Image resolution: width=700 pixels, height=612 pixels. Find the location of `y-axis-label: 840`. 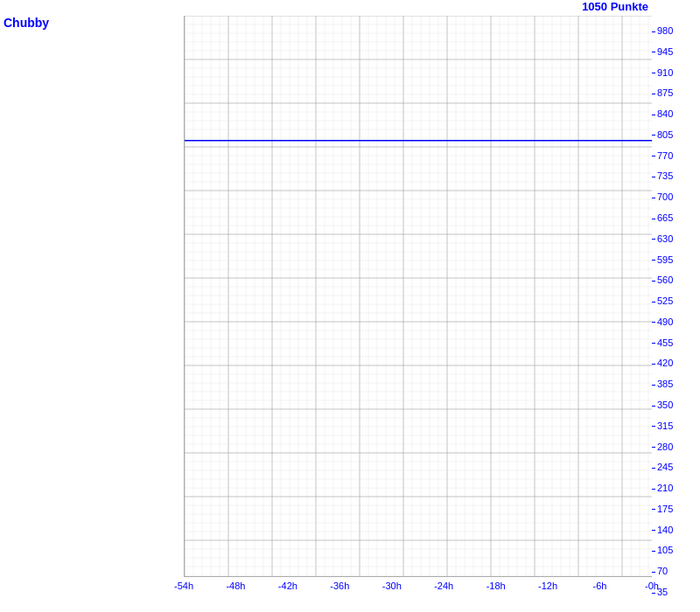

y-axis-label: 840 is located at coordinates (663, 114).